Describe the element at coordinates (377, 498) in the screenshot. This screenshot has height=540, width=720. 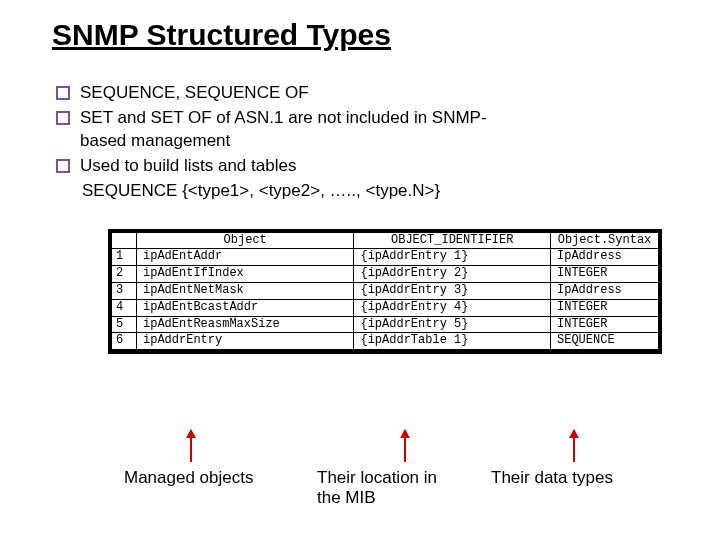
I see `caption-line: the MIB` at that location.